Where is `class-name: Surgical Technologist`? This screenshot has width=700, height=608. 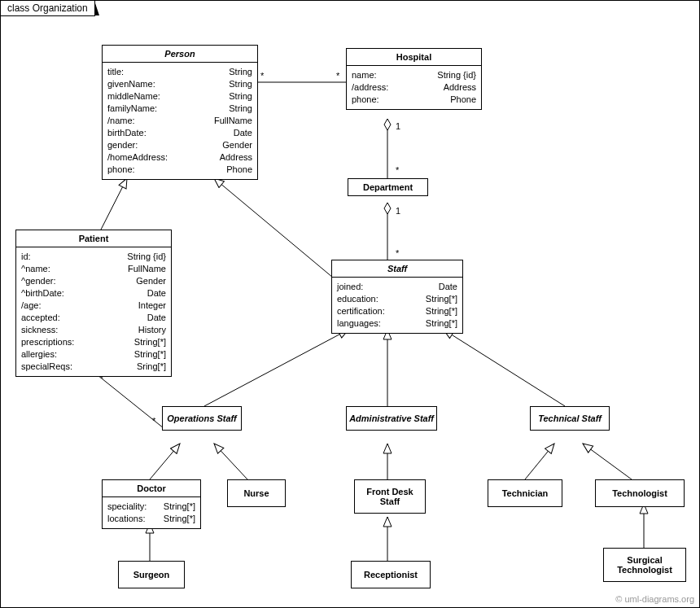
class-name: Surgical Technologist is located at coordinates (645, 565).